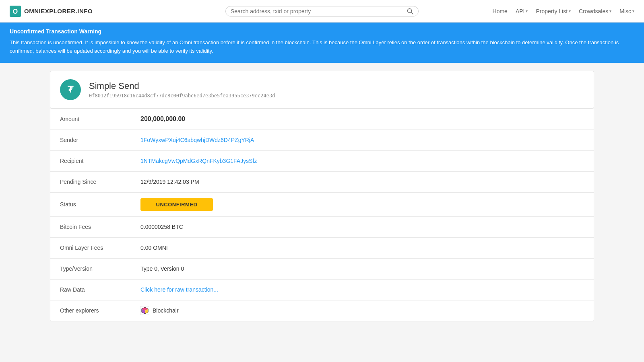 This screenshot has height=362, width=644. Describe the element at coordinates (553, 11) in the screenshot. I see `nav-property-list: Property List ▾` at that location.